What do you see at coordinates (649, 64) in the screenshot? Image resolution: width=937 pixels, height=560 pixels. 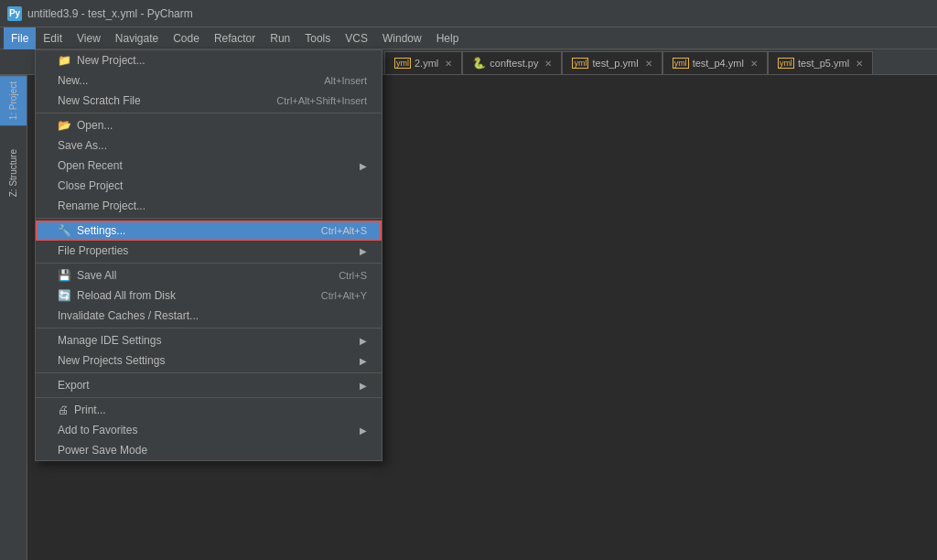 I see `tab-close-test-p: ✕` at bounding box center [649, 64].